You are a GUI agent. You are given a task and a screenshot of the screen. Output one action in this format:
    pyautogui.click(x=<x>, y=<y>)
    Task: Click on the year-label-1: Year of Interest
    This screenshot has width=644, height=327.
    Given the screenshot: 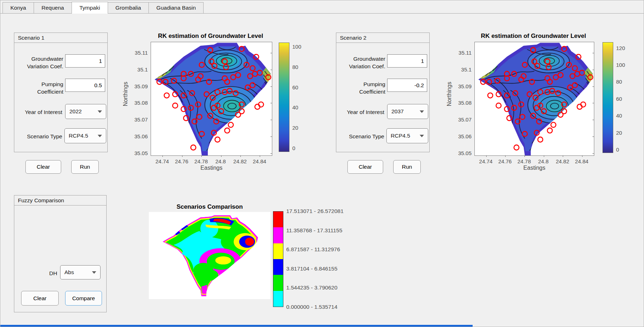 What is the action you would take?
    pyautogui.click(x=38, y=112)
    